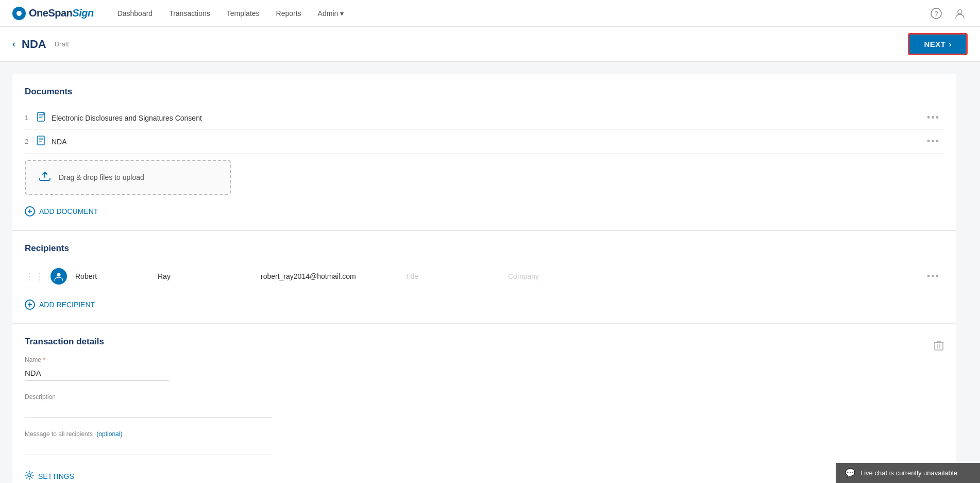  I want to click on back-button: ‹, so click(14, 44).